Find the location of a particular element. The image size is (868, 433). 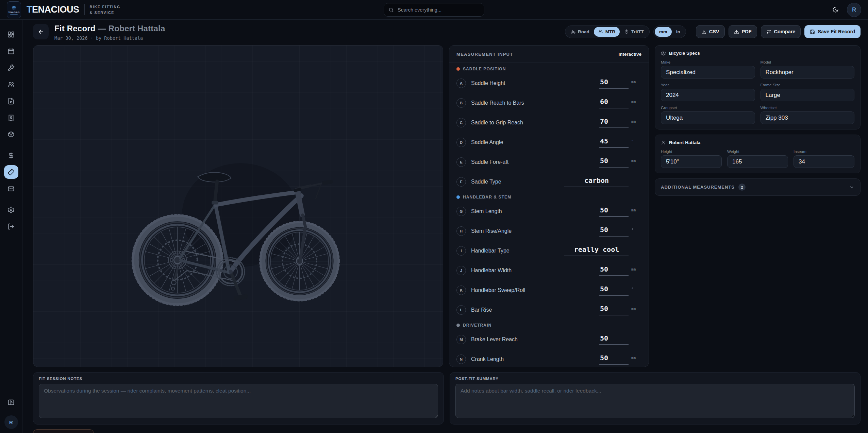

compare-button: Compare is located at coordinates (781, 32).